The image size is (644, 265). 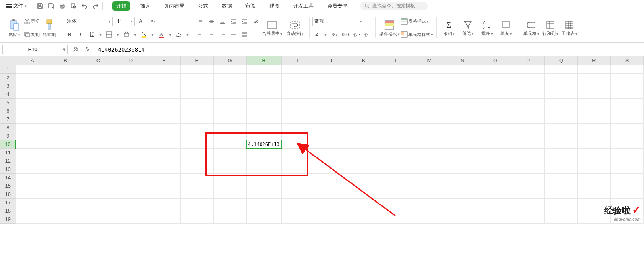 I want to click on cell-D13, so click(x=131, y=169).